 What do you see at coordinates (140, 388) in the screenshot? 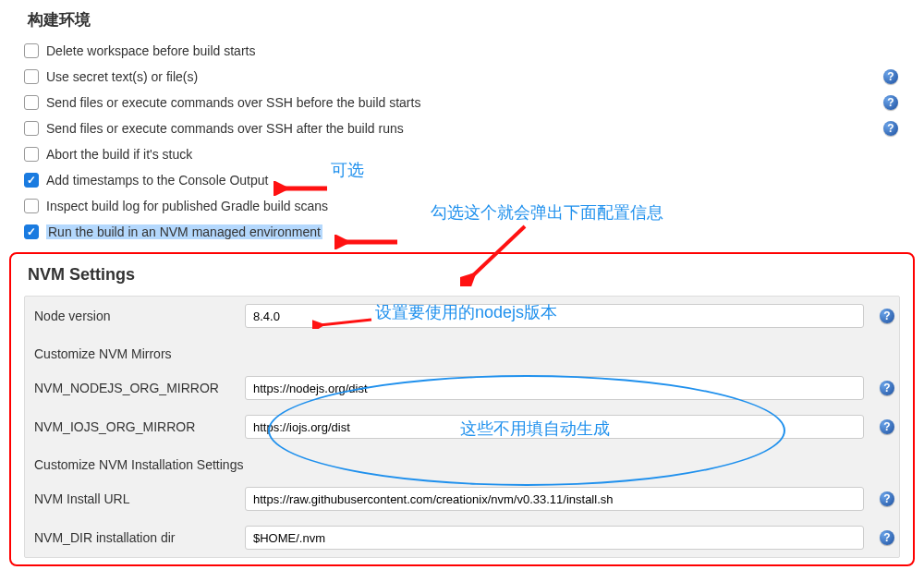
I see `field-label: NVM_NODEJS_ORG_MIRROR` at bounding box center [140, 388].